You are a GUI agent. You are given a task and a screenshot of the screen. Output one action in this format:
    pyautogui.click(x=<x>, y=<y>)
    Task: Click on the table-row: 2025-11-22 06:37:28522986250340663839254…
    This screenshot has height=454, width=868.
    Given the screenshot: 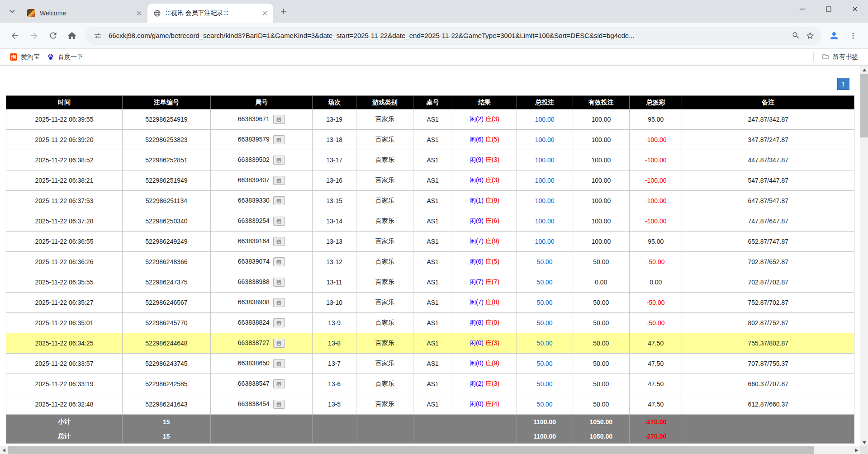 What is the action you would take?
    pyautogui.click(x=431, y=222)
    